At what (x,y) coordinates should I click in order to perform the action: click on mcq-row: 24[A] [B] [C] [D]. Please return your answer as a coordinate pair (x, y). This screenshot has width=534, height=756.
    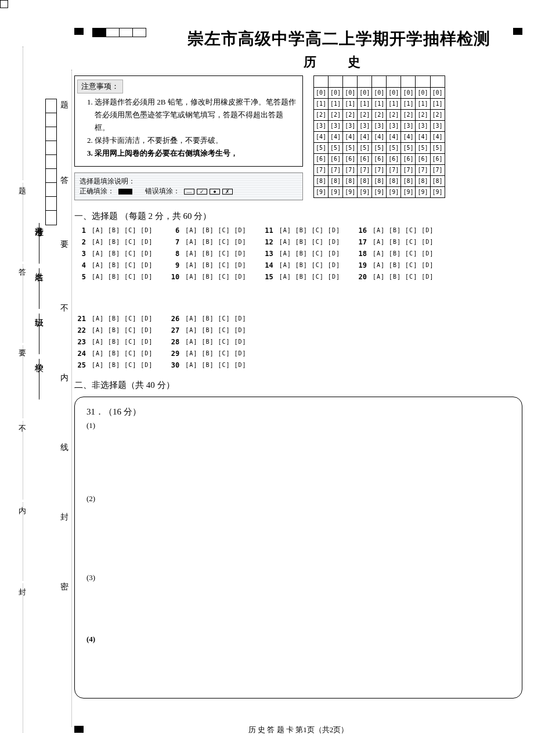
    Looking at the image, I should click on (114, 354).